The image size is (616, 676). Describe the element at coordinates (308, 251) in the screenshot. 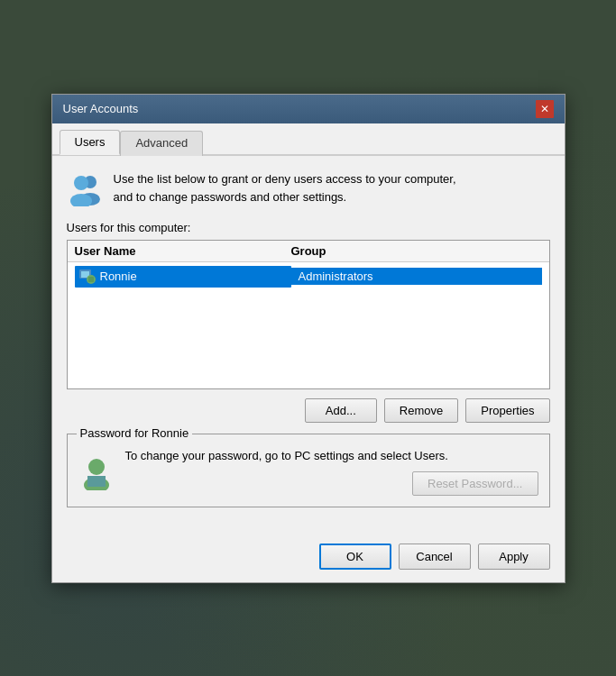

I see `table-header: User Name Group` at that location.